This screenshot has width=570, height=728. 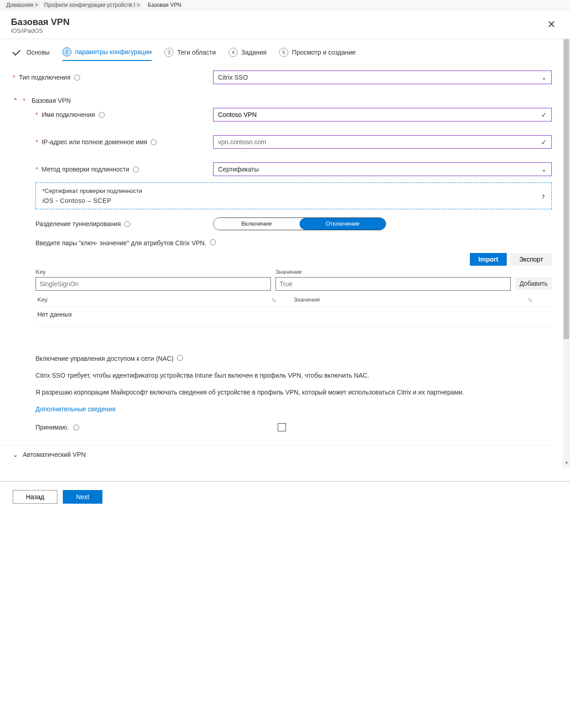 I want to click on kv-empty: Нет данных, so click(x=294, y=317).